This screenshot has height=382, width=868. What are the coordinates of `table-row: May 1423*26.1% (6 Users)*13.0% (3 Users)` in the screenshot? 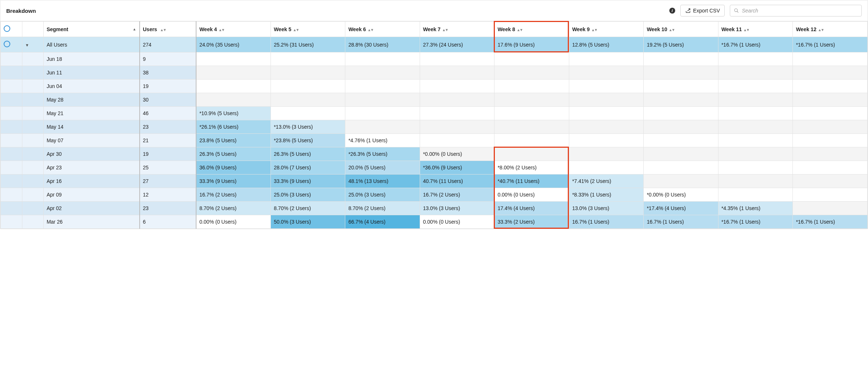 It's located at (434, 127).